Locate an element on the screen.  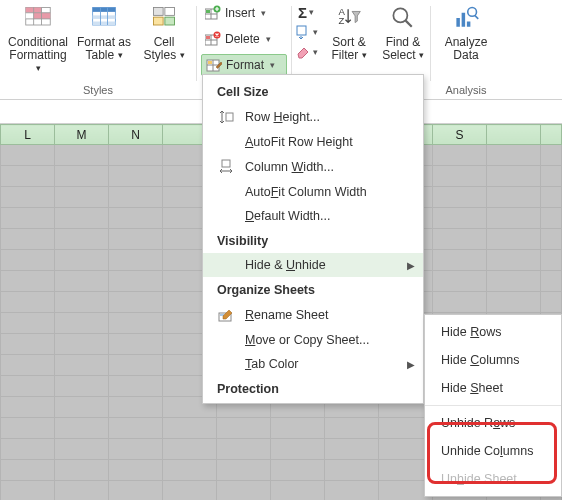
label: CellStyles is located at coordinates (160, 48).